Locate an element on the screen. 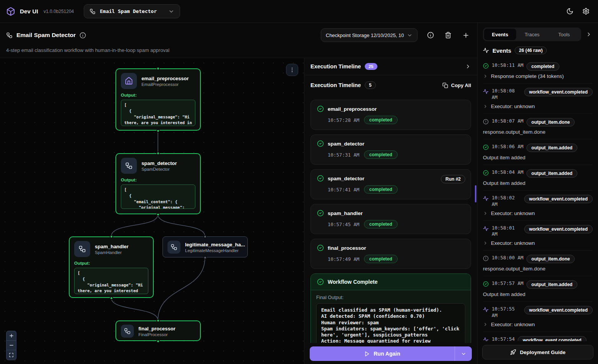 Image resolution: width=598 pixels, height=364 pixels. event-item: 10:58:08 AM workflow_event.completed Exe… is located at coordinates (538, 99).